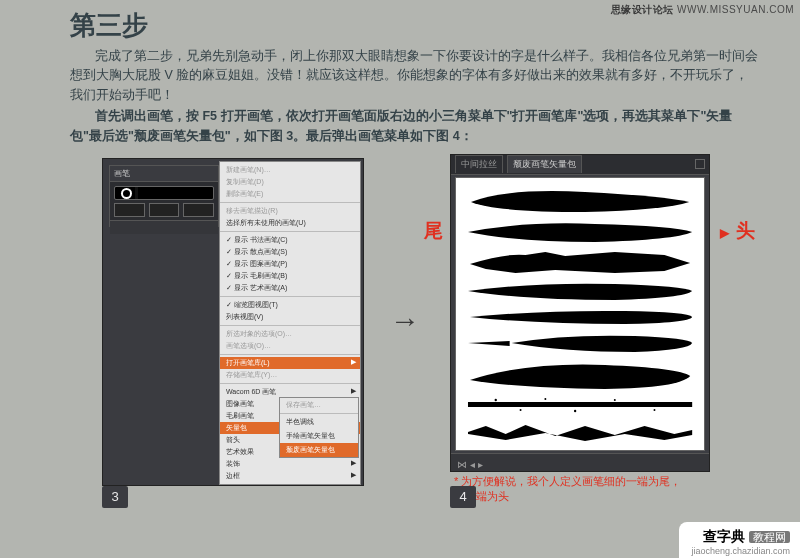  What do you see at coordinates (738, 231) in the screenshot?
I see `head-label: ▶ 头` at bounding box center [738, 231].